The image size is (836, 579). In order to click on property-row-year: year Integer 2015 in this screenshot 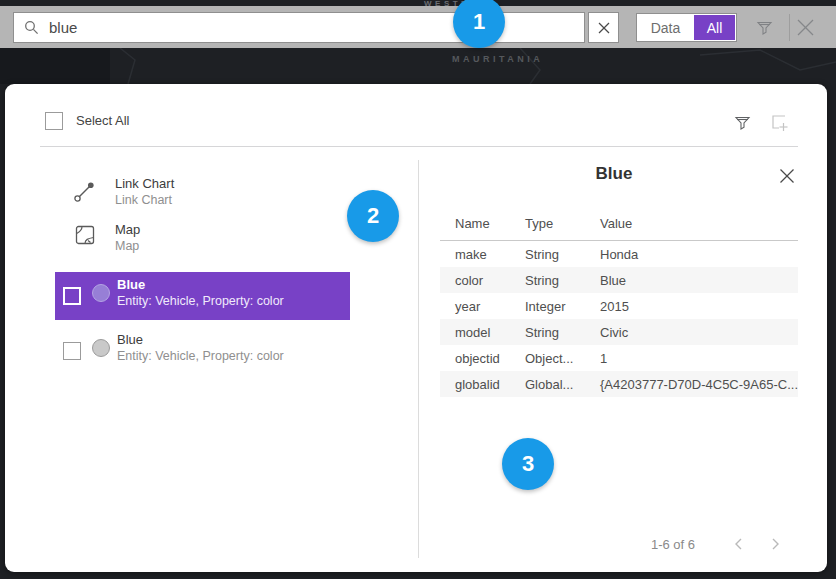, I will do `click(619, 306)`.